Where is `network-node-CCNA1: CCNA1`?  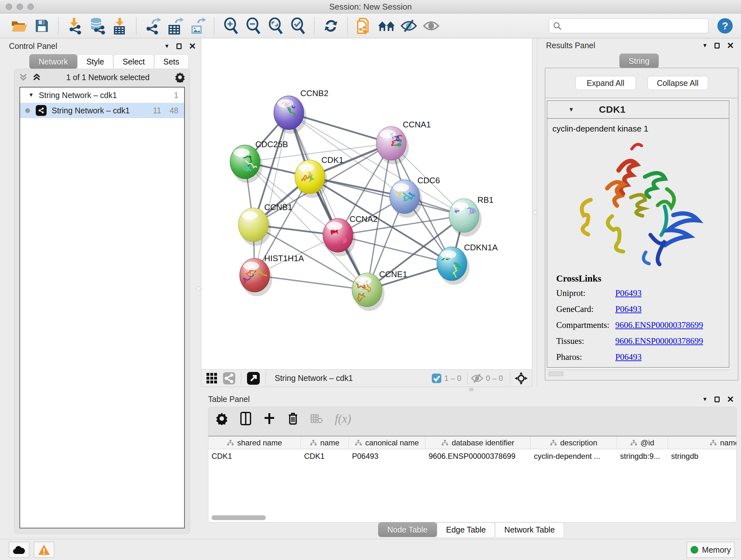 network-node-CCNA1: CCNA1 is located at coordinates (403, 142).